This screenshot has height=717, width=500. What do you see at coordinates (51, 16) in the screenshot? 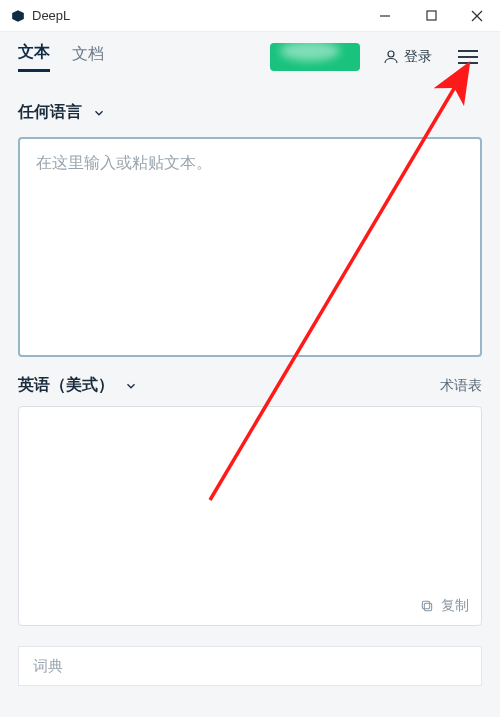
I see `window-title: DeepL` at bounding box center [51, 16].